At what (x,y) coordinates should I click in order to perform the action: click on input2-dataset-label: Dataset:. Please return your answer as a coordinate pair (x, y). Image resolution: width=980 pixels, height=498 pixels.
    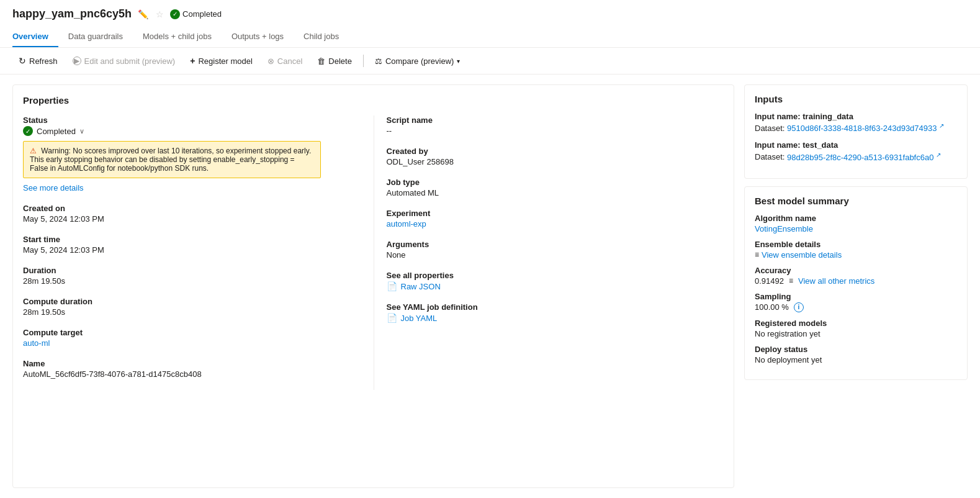
    Looking at the image, I should click on (770, 158).